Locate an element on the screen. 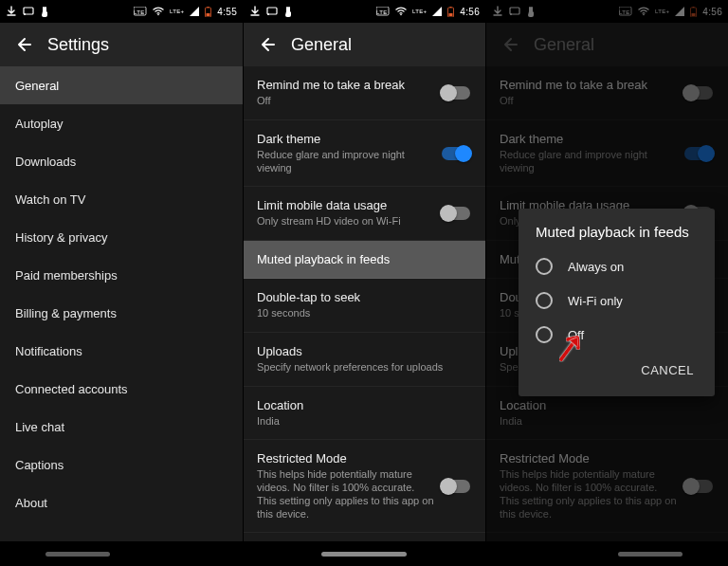 The image size is (728, 566). menu-label: Paid memberships is located at coordinates (66, 275).